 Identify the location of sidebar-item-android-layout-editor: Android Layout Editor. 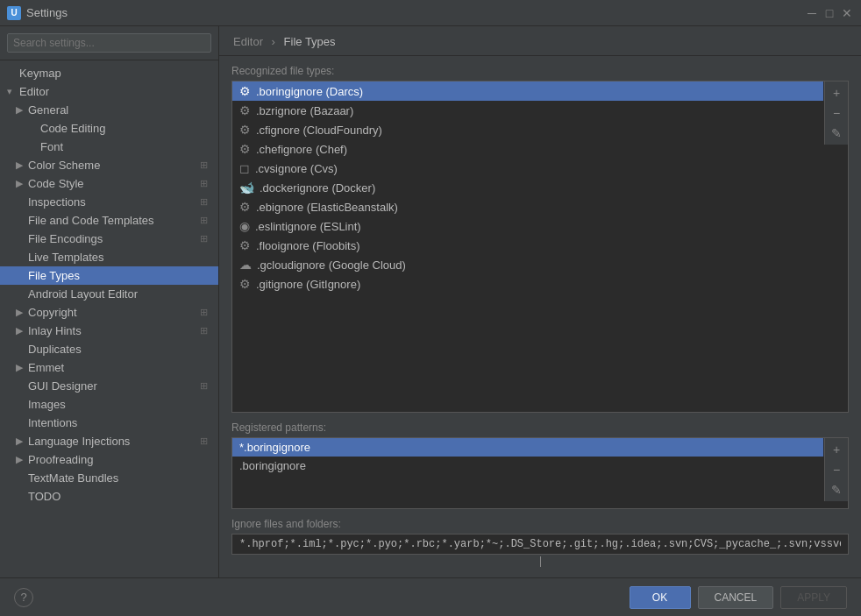
(109, 294).